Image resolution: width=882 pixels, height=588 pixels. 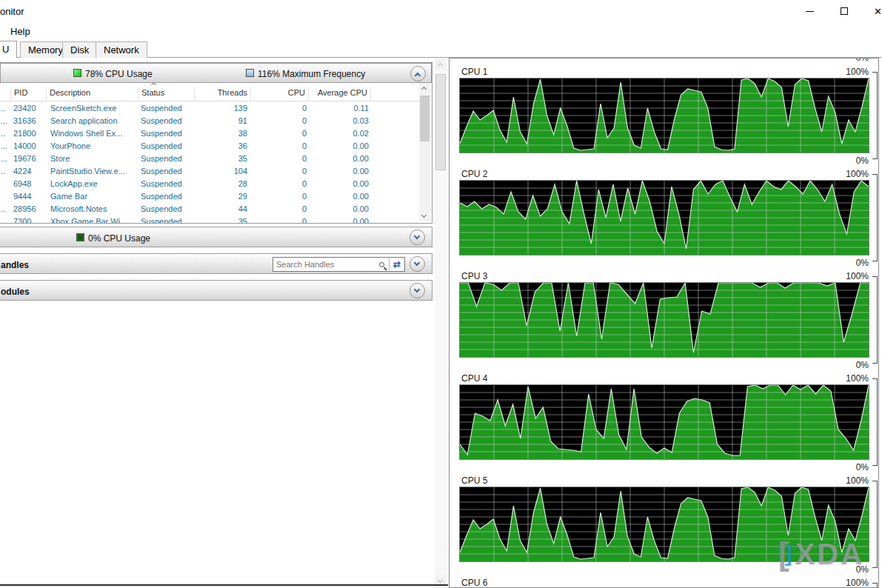 What do you see at coordinates (210, 121) in the screenshot?
I see `table-row: ...31636Search applicationSuspended9100.…` at bounding box center [210, 121].